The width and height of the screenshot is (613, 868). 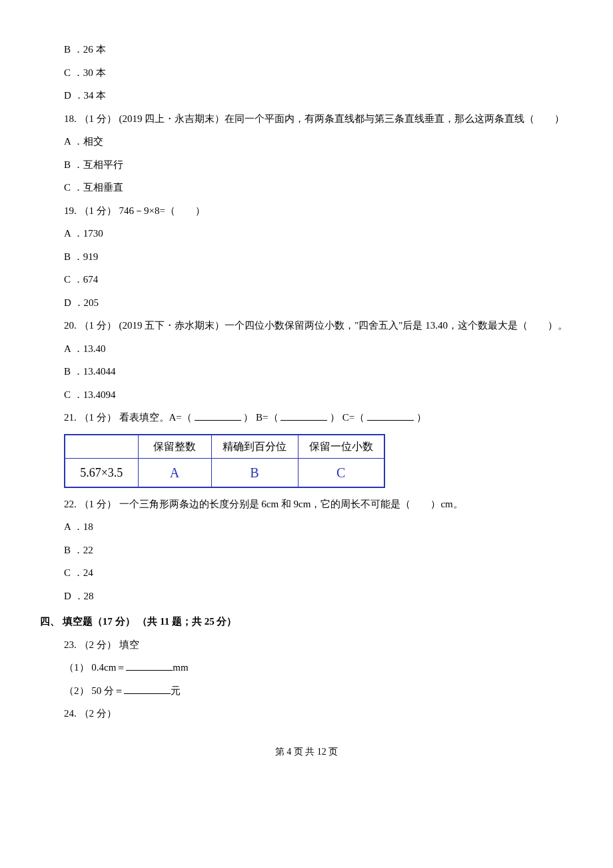 I want to click on q22-option-d: D ．28, so click(x=318, y=596).